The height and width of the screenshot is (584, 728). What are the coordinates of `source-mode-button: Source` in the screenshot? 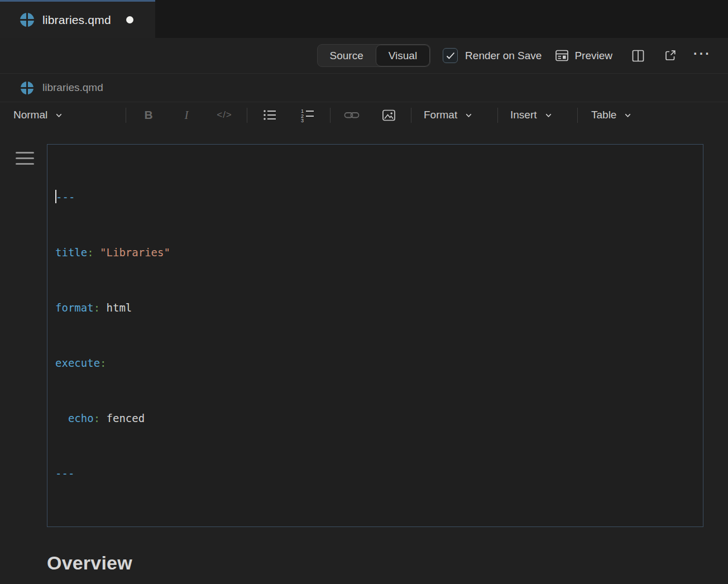 It's located at (347, 56).